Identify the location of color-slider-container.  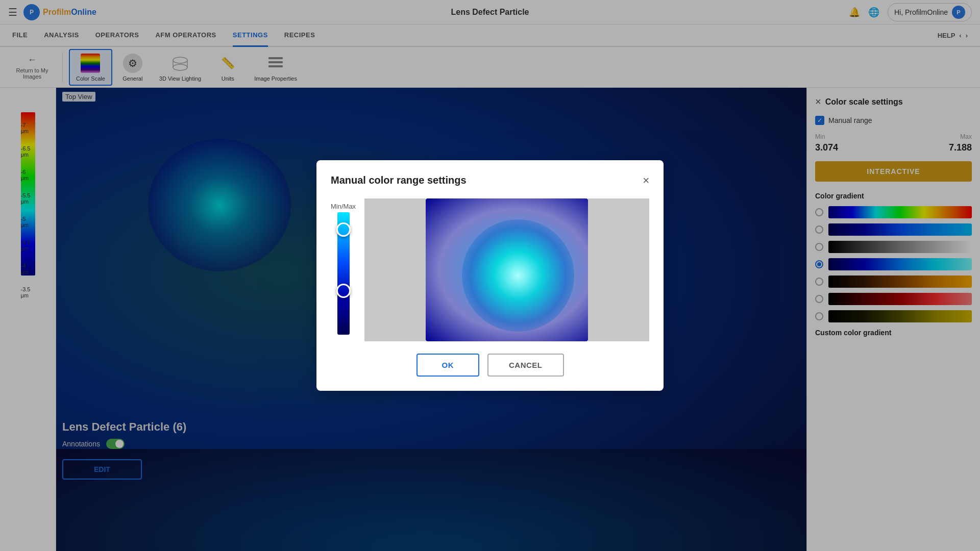
(344, 273).